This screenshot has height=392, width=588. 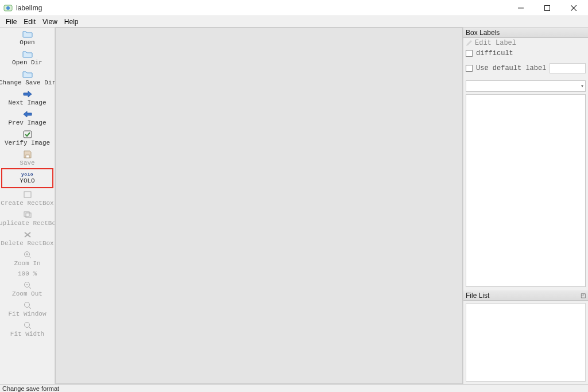 I want to click on fit-window-icon, so click(x=28, y=305).